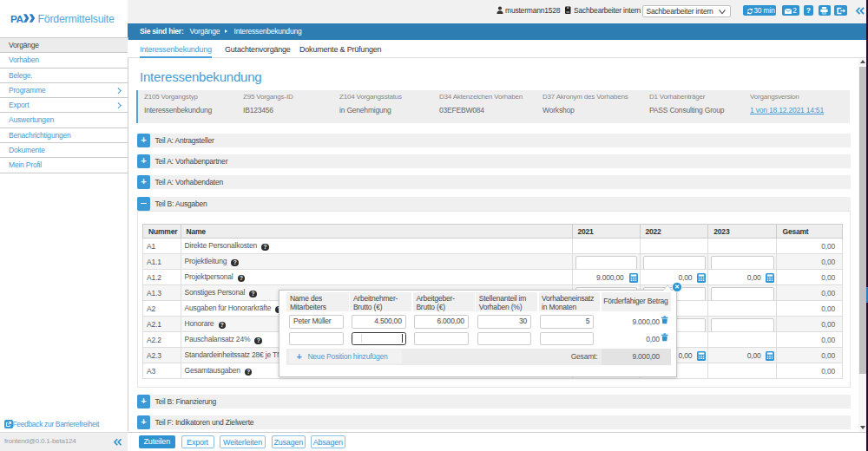 Image resolution: width=868 pixels, height=451 pixels. What do you see at coordinates (17, 19) in the screenshot?
I see `svg-text: PA` at bounding box center [17, 19].